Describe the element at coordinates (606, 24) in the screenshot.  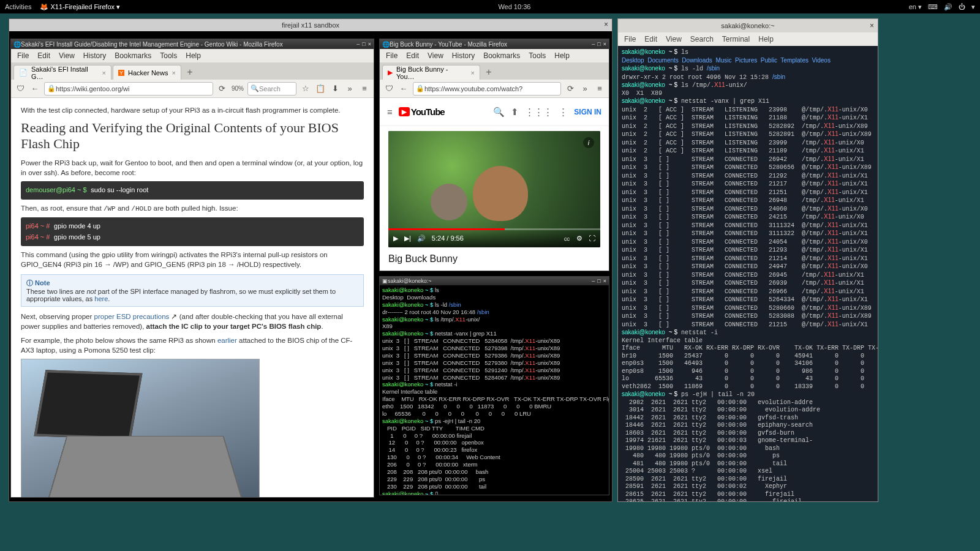
I see `sandbox-close-button: ×` at that location.